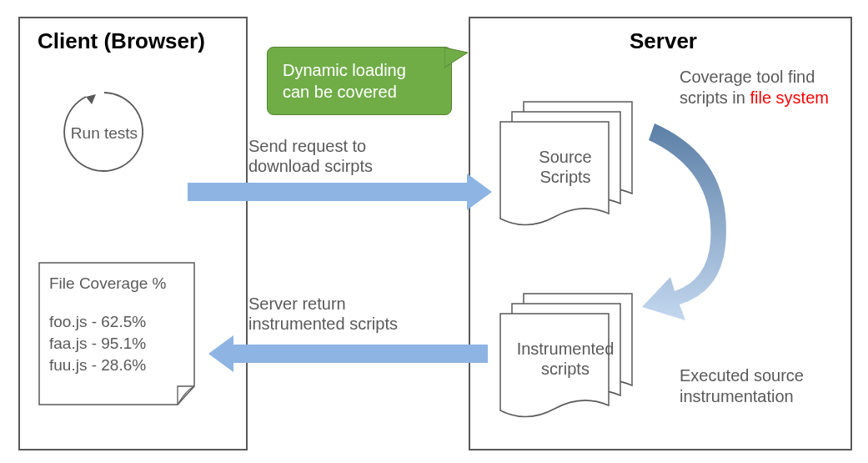 The image size is (868, 463). What do you see at coordinates (754, 88) in the screenshot?
I see `coverage-tool-text: Coverage tool find scripts in file syste…` at bounding box center [754, 88].